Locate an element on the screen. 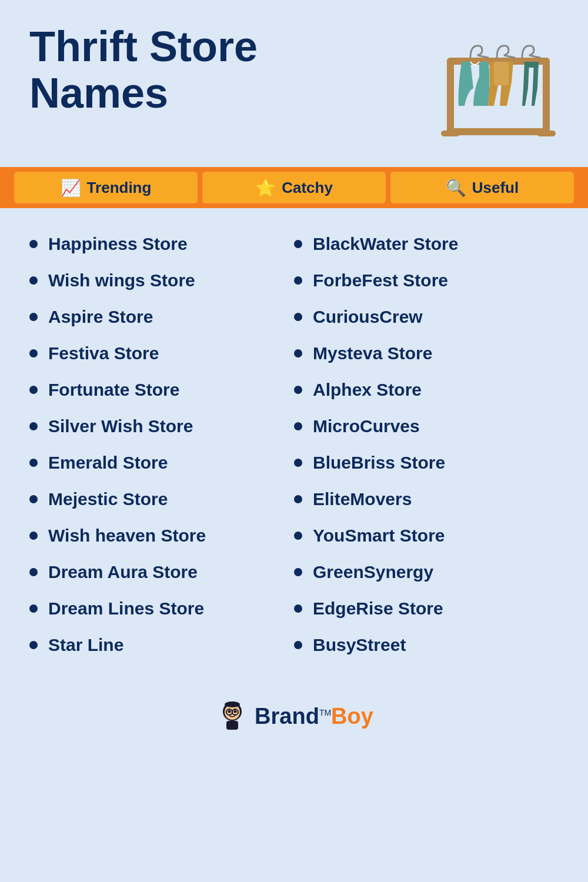 The height and width of the screenshot is (882, 588). list-item: Star Line is located at coordinates (162, 645).